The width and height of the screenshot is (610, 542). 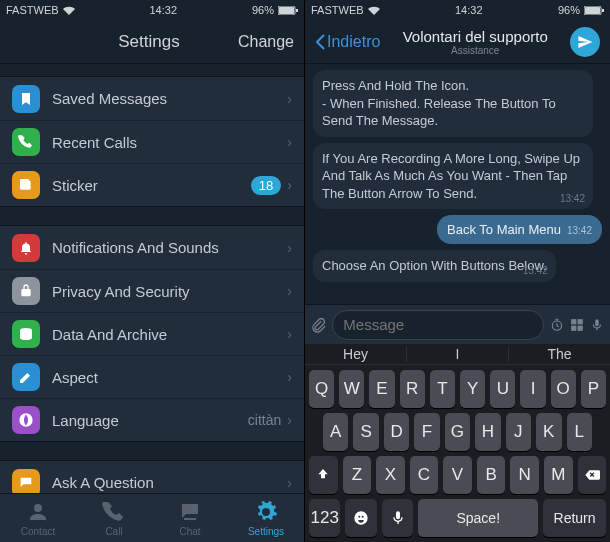 What do you see at coordinates (434, 266) in the screenshot?
I see `message-in: Choose An Option With Buttons Below.13:4…` at bounding box center [434, 266].